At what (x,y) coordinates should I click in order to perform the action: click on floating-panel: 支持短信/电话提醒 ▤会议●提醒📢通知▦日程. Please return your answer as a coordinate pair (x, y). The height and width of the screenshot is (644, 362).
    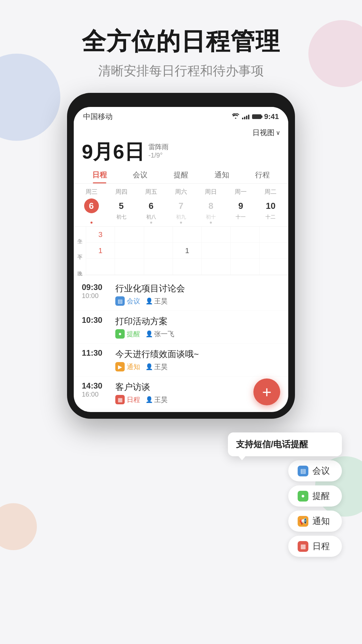
    Looking at the image, I should click on (285, 495).